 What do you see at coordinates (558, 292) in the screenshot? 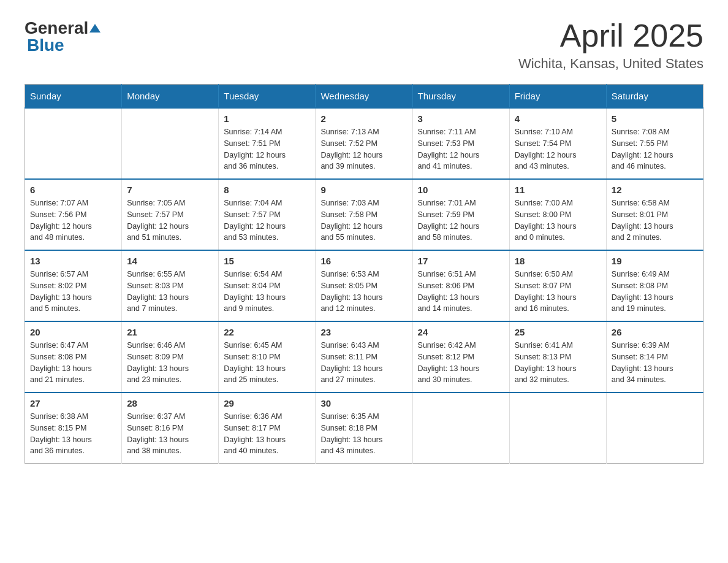
I see `day-info: Sunrise: 6:50 AM Sunset: 8:07 PM Dayligh…` at bounding box center [558, 292].